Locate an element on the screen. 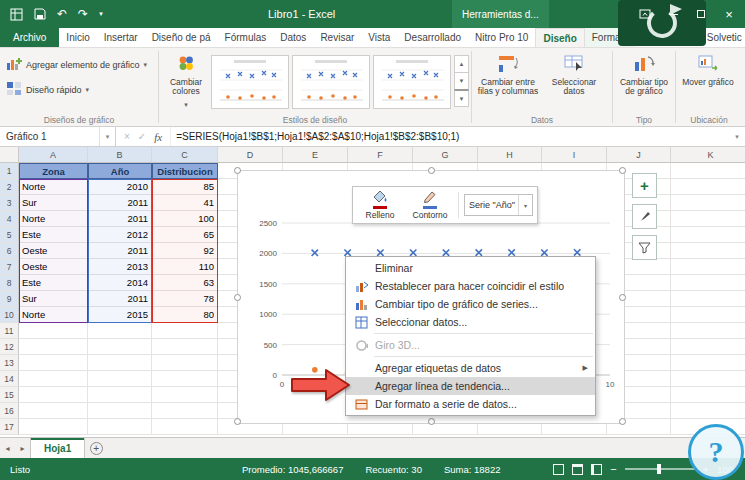 The image size is (745, 480). cell-k15 is located at coordinates (708, 395).